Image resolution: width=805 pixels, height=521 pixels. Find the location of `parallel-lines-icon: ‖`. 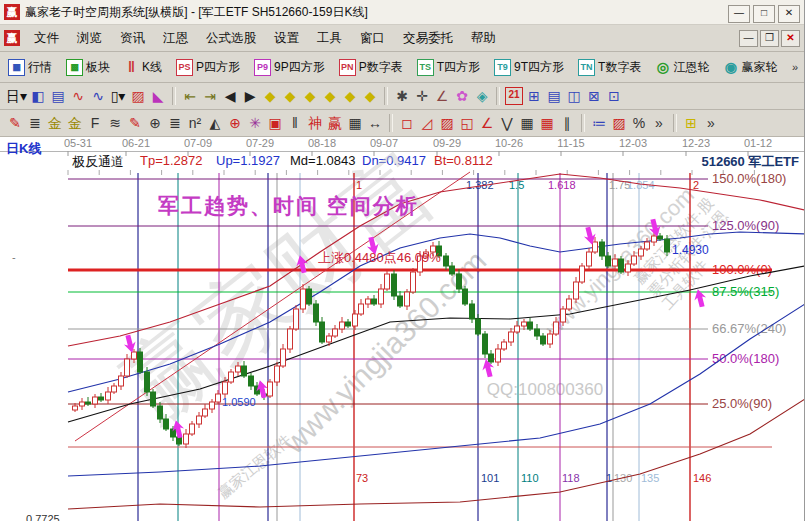

parallel-lines-icon: ‖ is located at coordinates (295, 123).